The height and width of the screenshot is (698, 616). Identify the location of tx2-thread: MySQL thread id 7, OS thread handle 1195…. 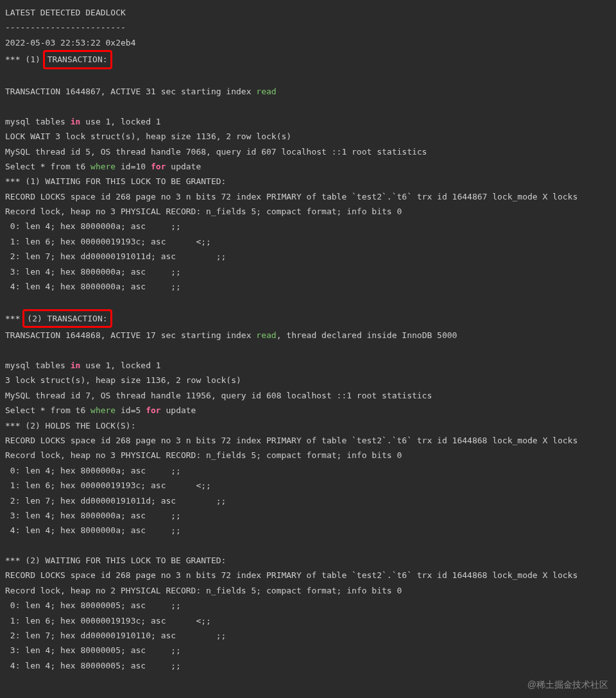
(308, 395).